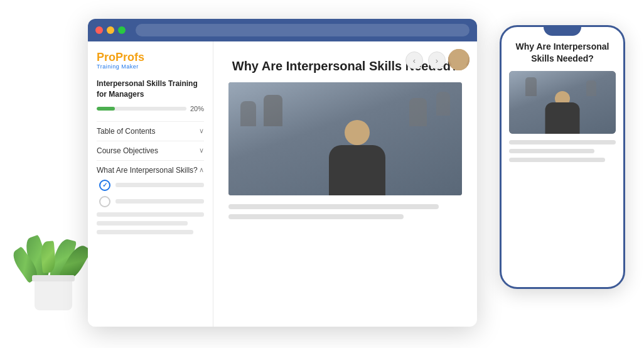 This screenshot has width=644, height=348. What do you see at coordinates (357, 170) in the screenshot?
I see `person-body` at bounding box center [357, 170].